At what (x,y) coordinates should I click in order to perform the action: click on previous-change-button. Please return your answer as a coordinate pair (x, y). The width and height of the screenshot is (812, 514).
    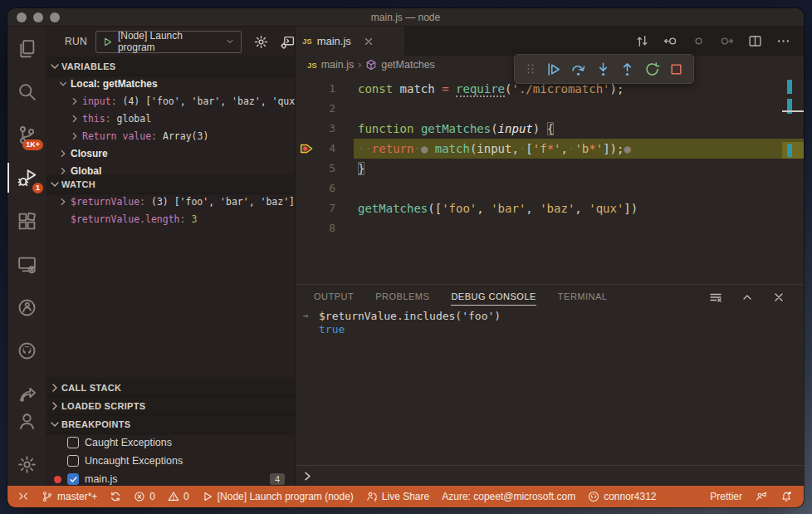
    Looking at the image, I should click on (671, 42).